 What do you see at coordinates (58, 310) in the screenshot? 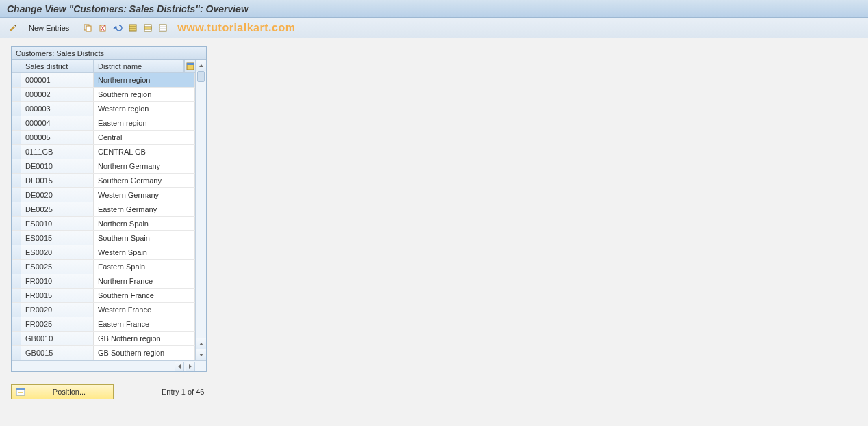
I see `cell-sales-district: FR0020` at bounding box center [58, 310].